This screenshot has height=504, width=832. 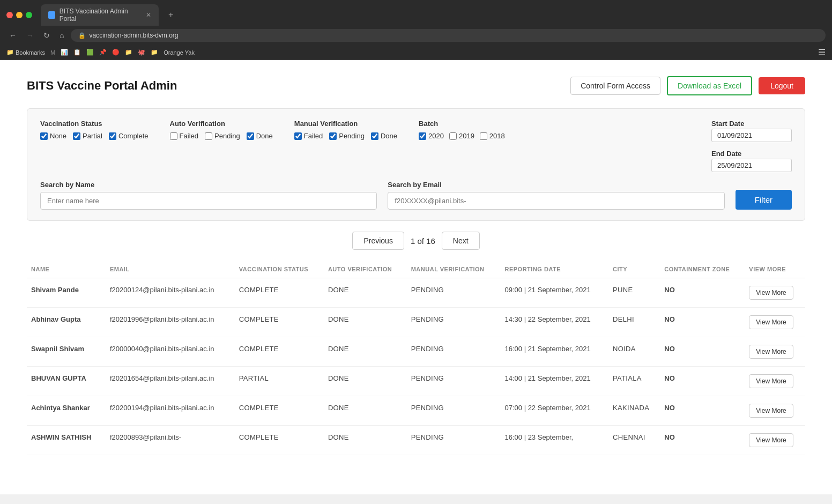 I want to click on batch-2018-input, so click(x=484, y=136).